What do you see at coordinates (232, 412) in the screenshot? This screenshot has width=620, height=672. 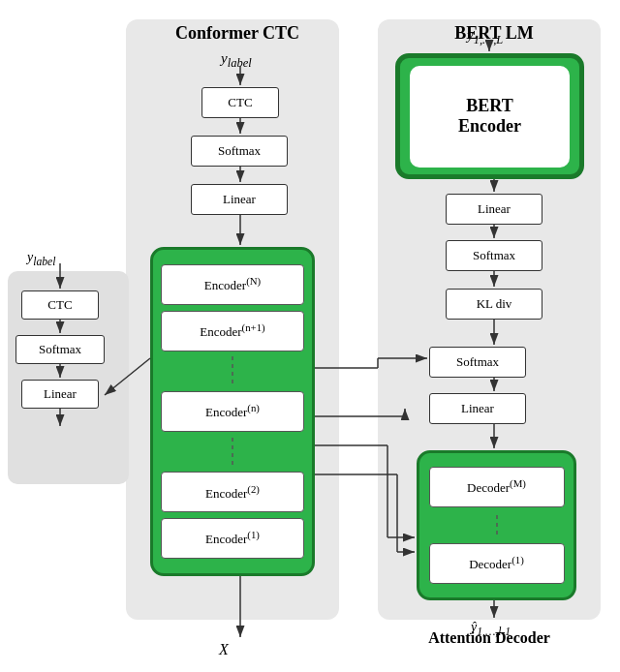 I see `encoder-block: Encoder(N) Encoder(n+1) Encoder(n) Encod…` at bounding box center [232, 412].